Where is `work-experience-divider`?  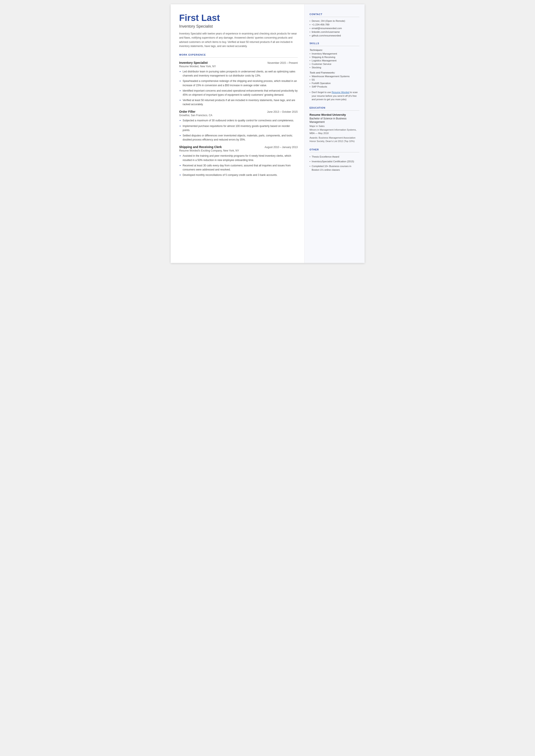
work-experience-divider is located at coordinates (239, 57).